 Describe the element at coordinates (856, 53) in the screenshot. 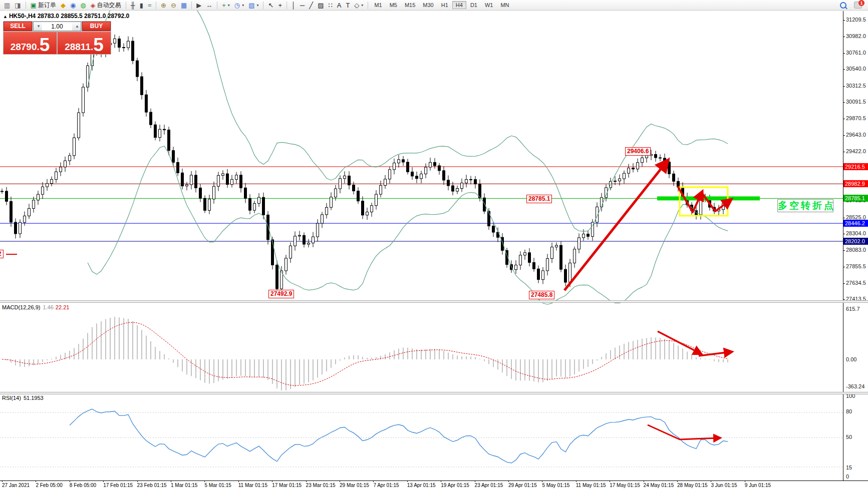

I see `price-axis-tick: 30761.0` at that location.